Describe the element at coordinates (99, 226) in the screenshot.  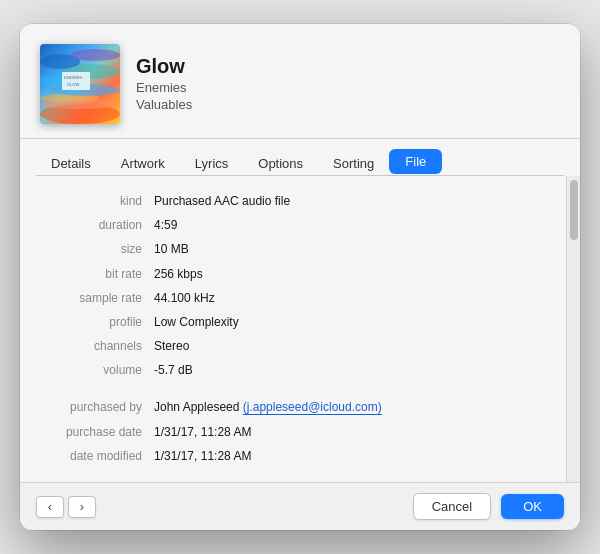
I see `duration-label: duration` at that location.